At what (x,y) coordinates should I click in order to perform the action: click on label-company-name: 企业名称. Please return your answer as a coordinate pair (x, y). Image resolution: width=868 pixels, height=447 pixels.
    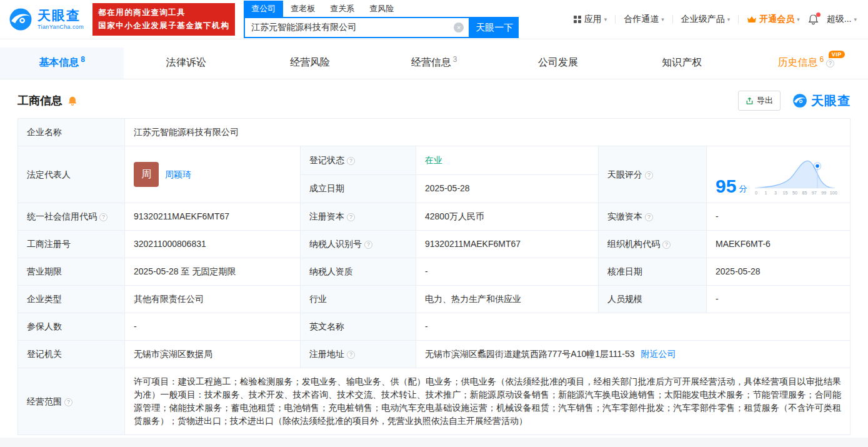
    Looking at the image, I should click on (71, 133).